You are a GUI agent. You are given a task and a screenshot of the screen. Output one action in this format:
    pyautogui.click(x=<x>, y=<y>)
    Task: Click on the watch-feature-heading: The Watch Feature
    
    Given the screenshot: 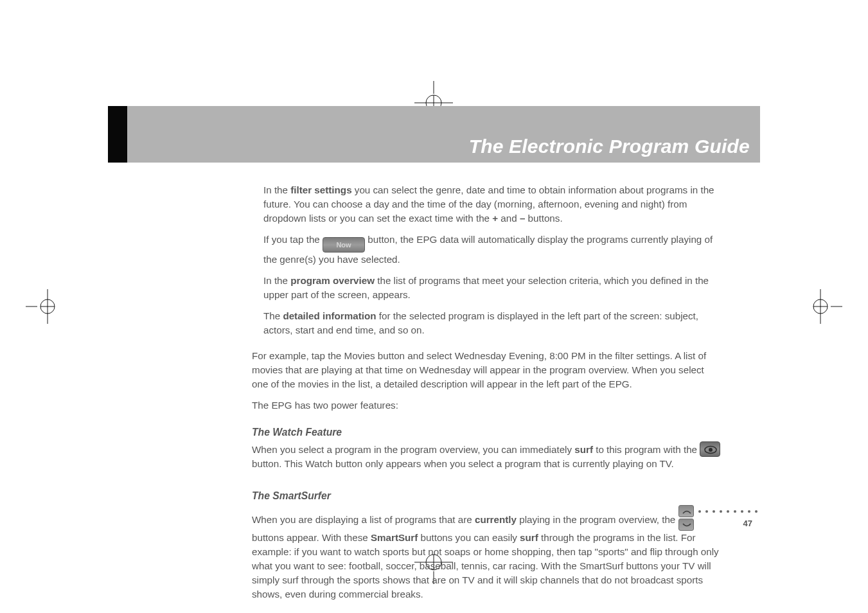 What is the action you would take?
    pyautogui.click(x=487, y=433)
    